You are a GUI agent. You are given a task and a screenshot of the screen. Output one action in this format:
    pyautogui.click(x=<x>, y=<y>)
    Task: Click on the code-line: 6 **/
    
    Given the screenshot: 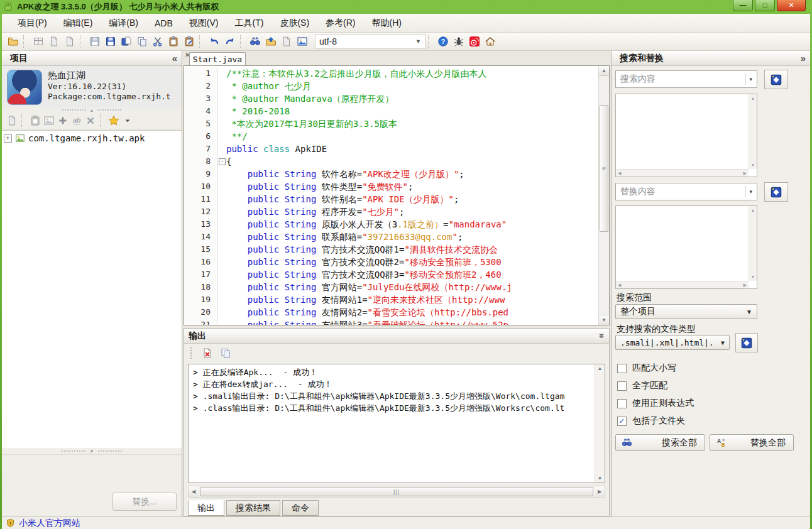 What is the action you would take?
    pyautogui.click(x=392, y=136)
    